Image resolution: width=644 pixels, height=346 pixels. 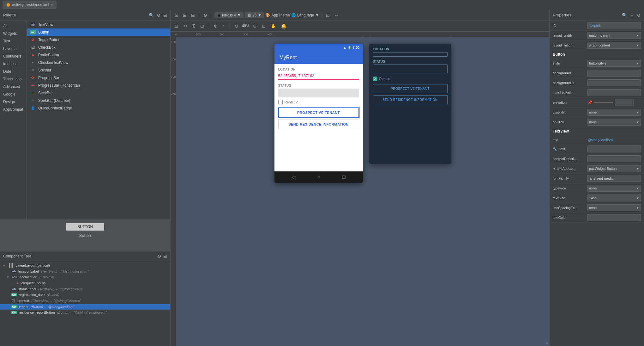 What do you see at coordinates (99, 40) in the screenshot?
I see `widget-togglebutton: ⊘ ToggleButton` at bounding box center [99, 40].